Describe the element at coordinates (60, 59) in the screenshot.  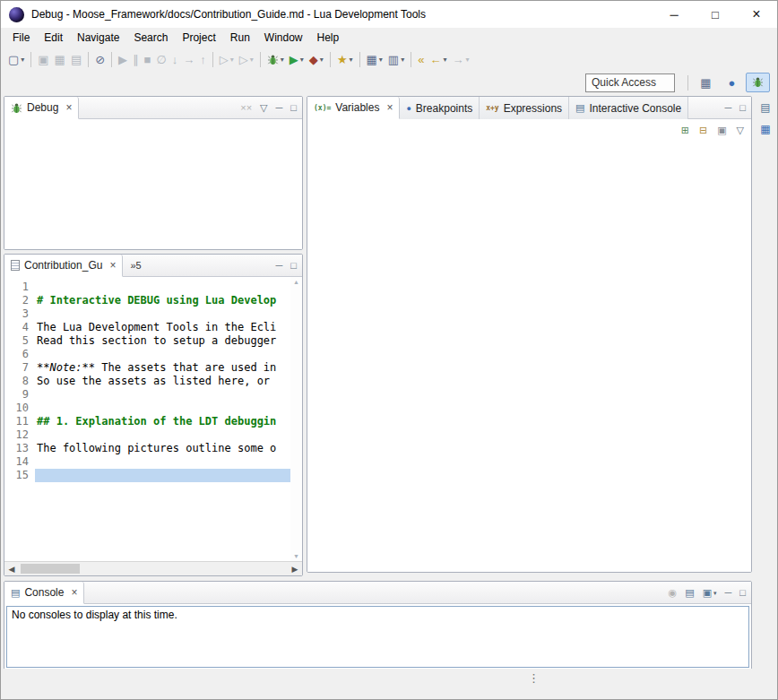
I see `save-all-button: ▦` at that location.